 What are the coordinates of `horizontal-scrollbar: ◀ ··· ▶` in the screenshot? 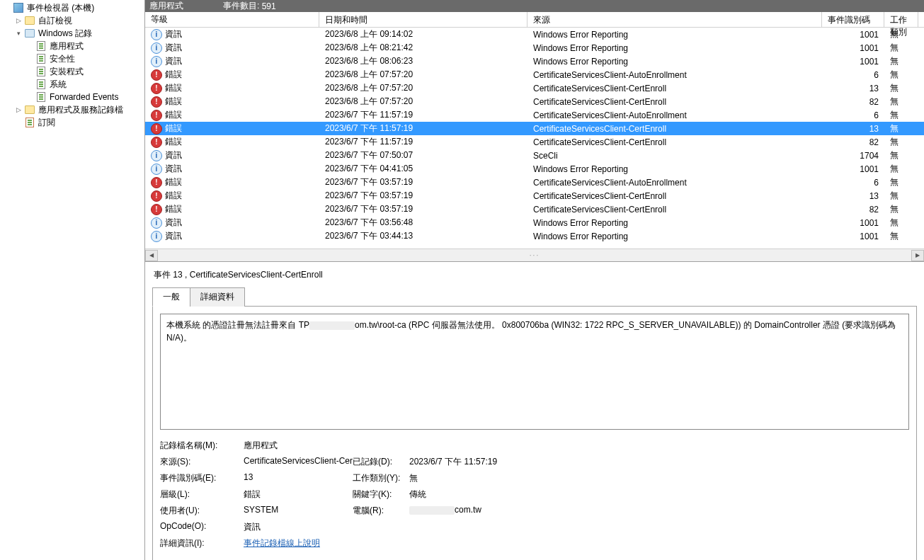 It's located at (535, 255).